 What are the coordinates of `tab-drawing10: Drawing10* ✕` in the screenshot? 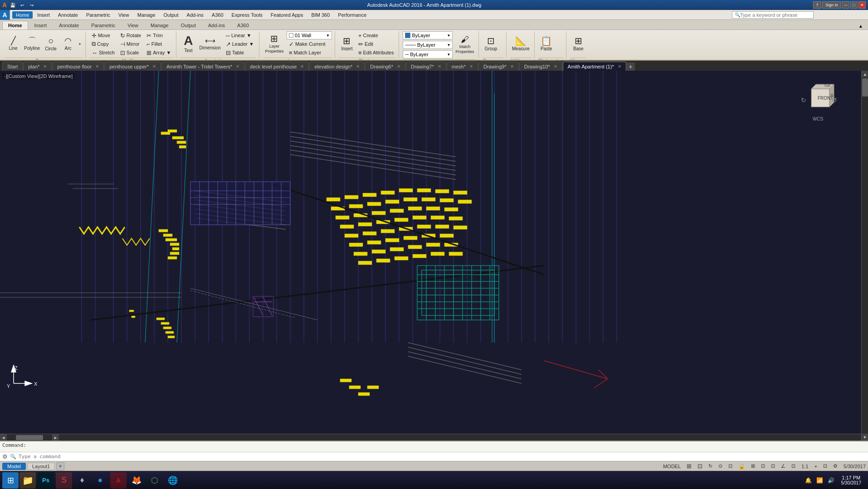 It's located at (541, 66).